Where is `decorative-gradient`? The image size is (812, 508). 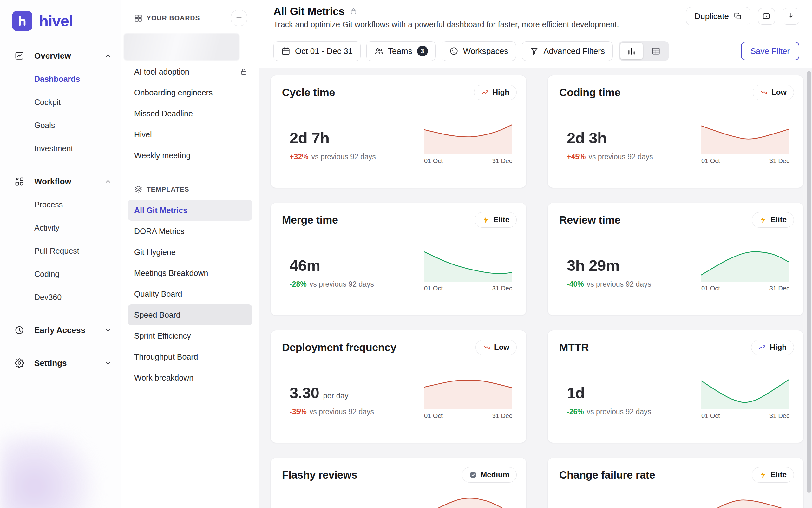 decorative-gradient is located at coordinates (49, 472).